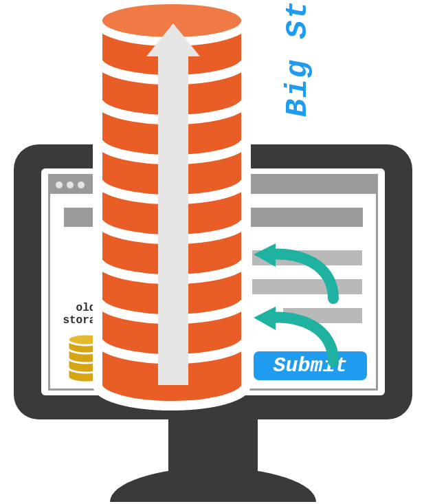 This screenshot has height=504, width=435. What do you see at coordinates (173, 216) in the screenshot?
I see `up-arrow-shaft` at bounding box center [173, 216].